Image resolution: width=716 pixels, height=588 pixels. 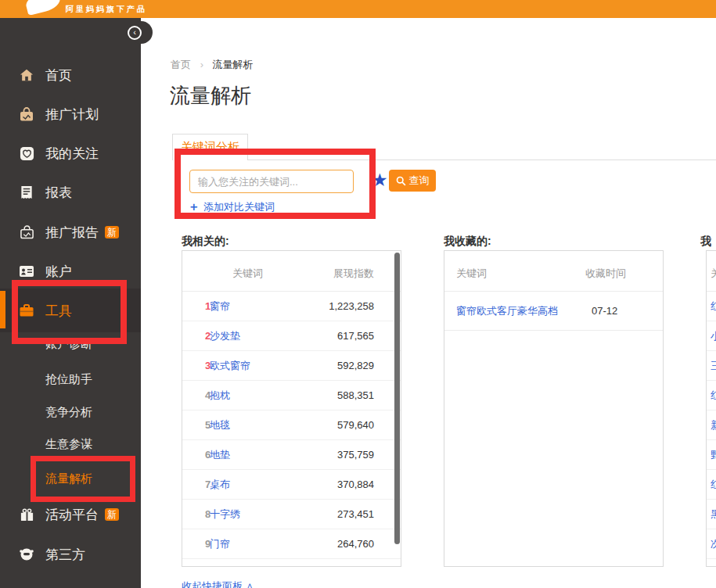 I want to click on impression-index: 592,829, so click(x=358, y=366).